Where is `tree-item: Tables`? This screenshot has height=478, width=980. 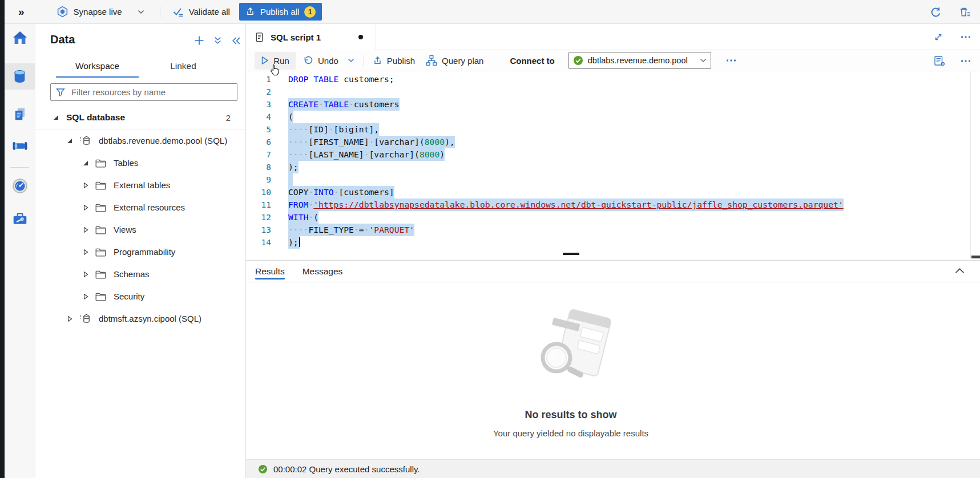 tree-item: Tables is located at coordinates (140, 163).